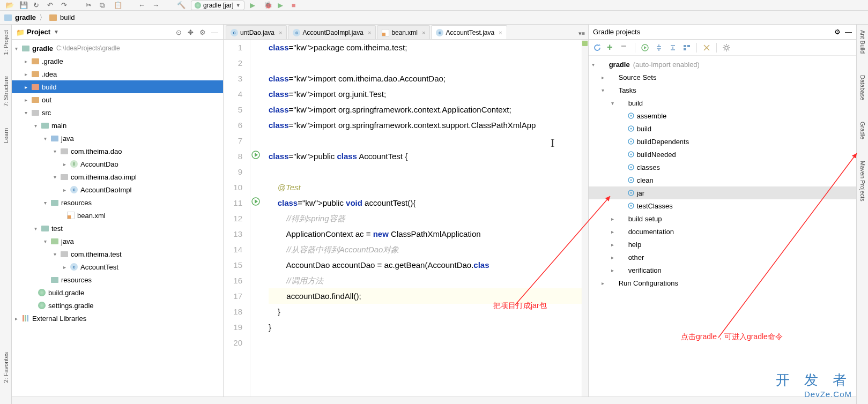 The image size is (868, 404). What do you see at coordinates (117, 203) in the screenshot?
I see `tree-row-resources: ▾resources` at bounding box center [117, 203].